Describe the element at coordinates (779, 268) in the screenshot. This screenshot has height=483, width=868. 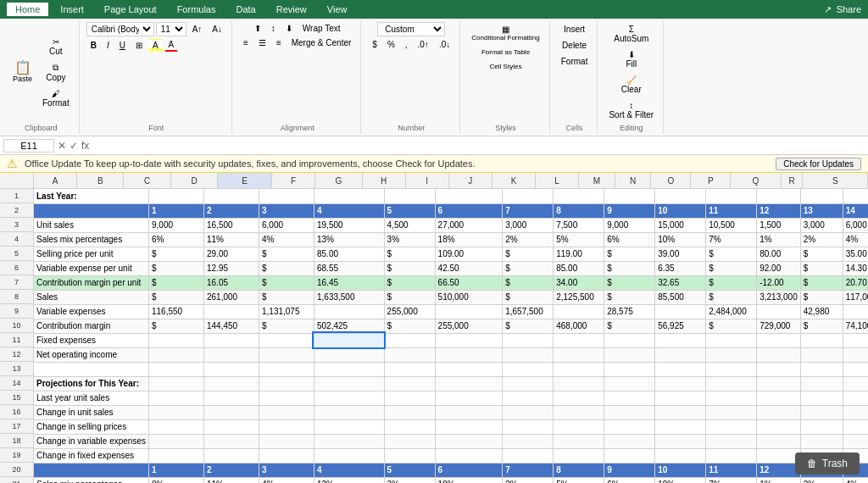
I see `cell-M6: 92.00` at that location.